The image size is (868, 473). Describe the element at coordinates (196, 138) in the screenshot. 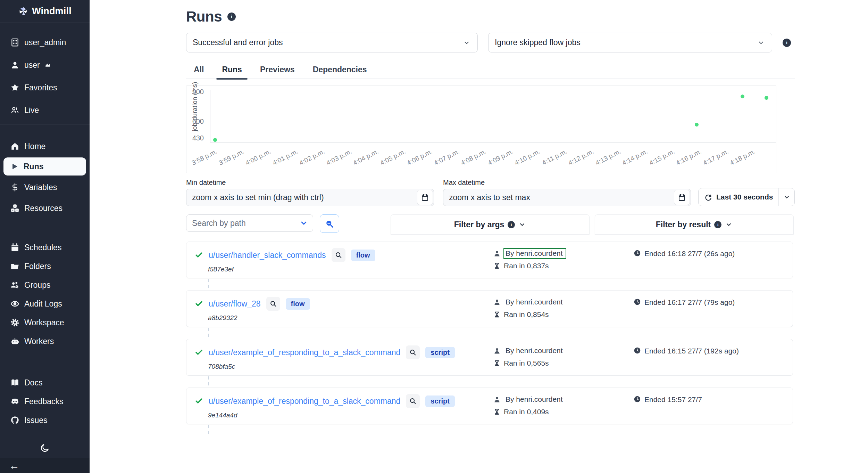

I see `chart-y-tick: 430` at that location.